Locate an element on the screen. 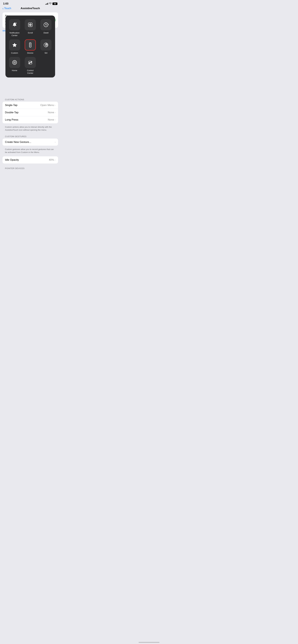  siri-label: Siri is located at coordinates (46, 53).